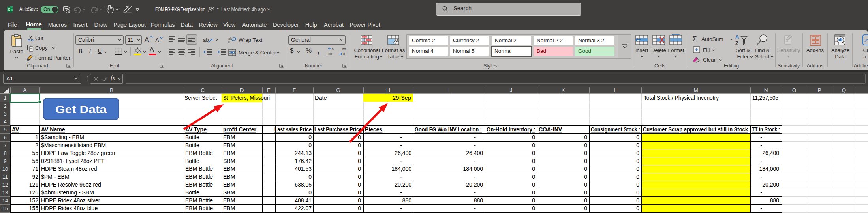 The image size is (868, 213). What do you see at coordinates (5, 177) in the screenshot?
I see `svg-text: 11` at bounding box center [5, 177].